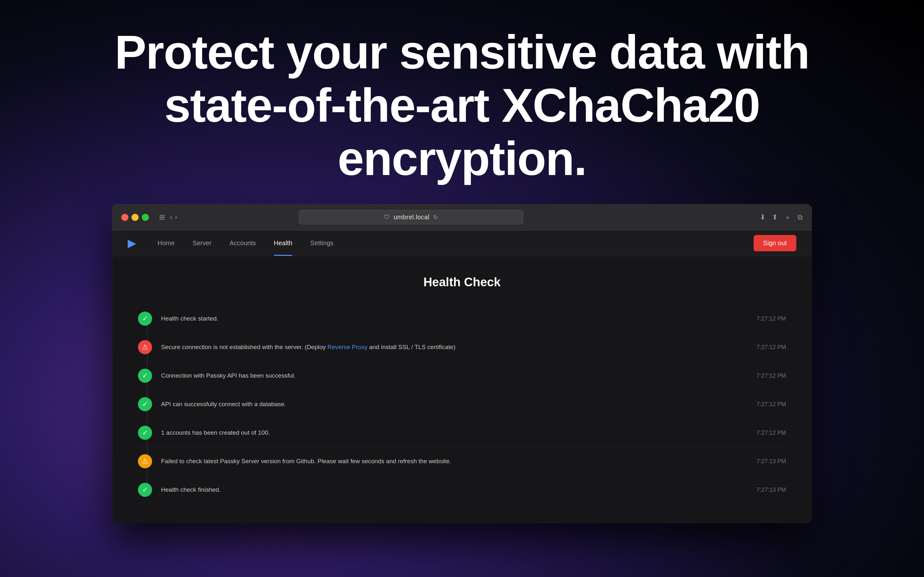  What do you see at coordinates (452, 319) in the screenshot?
I see `health-message-1: Health check started.` at bounding box center [452, 319].